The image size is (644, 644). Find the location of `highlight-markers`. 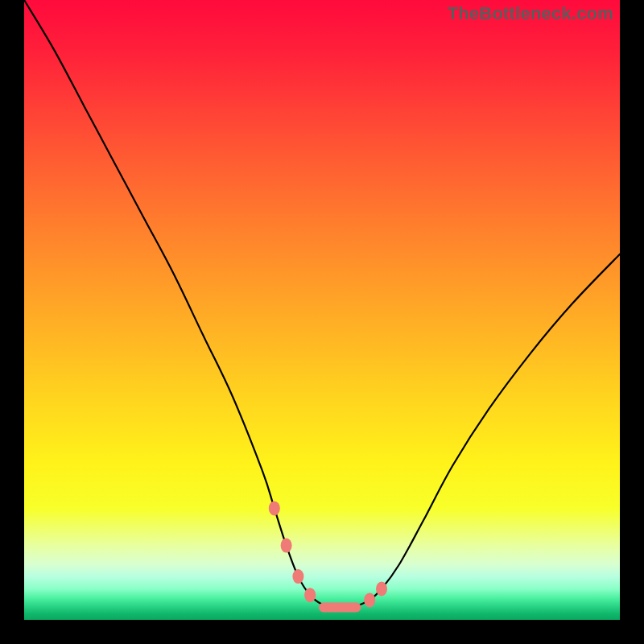

highlight-markers is located at coordinates (328, 556).